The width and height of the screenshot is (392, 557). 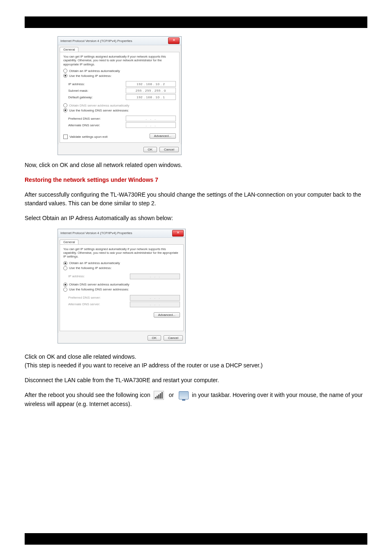 What do you see at coordinates (66, 137) in the screenshot?
I see `validate-checkbox` at bounding box center [66, 137].